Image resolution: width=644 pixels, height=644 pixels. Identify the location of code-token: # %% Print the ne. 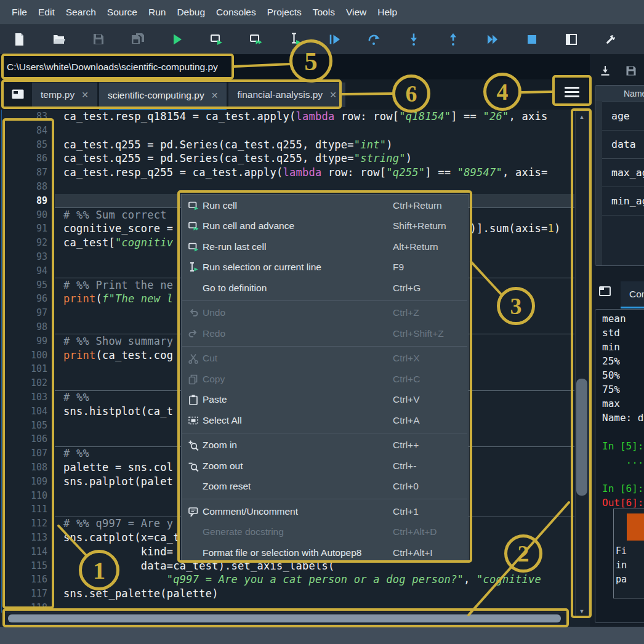
(118, 285).